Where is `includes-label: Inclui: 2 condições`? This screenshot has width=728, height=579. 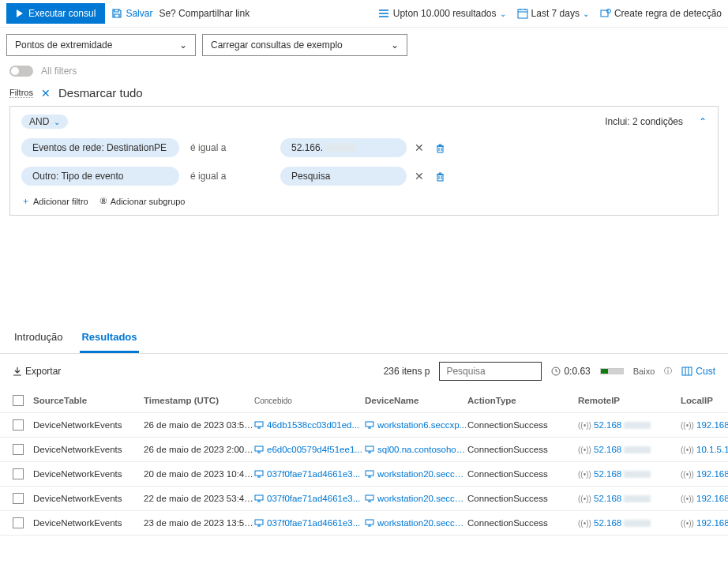
includes-label: Inclui: 2 condições is located at coordinates (644, 122).